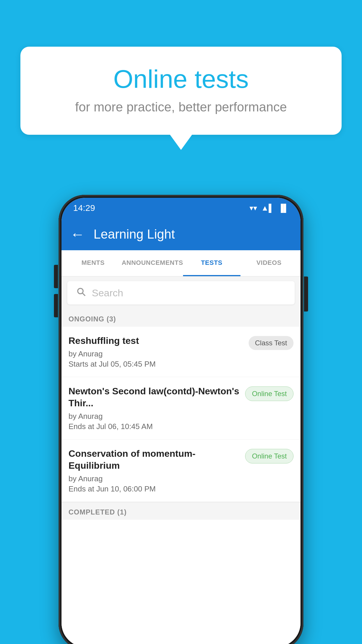 The height and width of the screenshot is (644, 362). Describe the element at coordinates (268, 208) in the screenshot. I see `signal-icon: ▲▌` at that location.